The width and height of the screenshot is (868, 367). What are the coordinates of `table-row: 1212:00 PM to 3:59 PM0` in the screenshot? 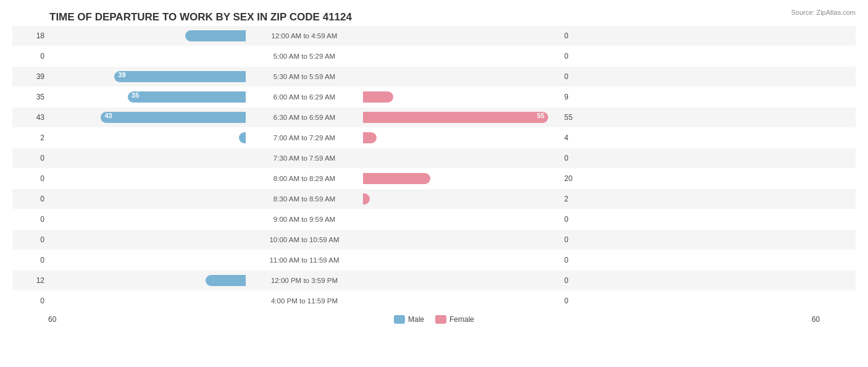 It's located at (434, 281).